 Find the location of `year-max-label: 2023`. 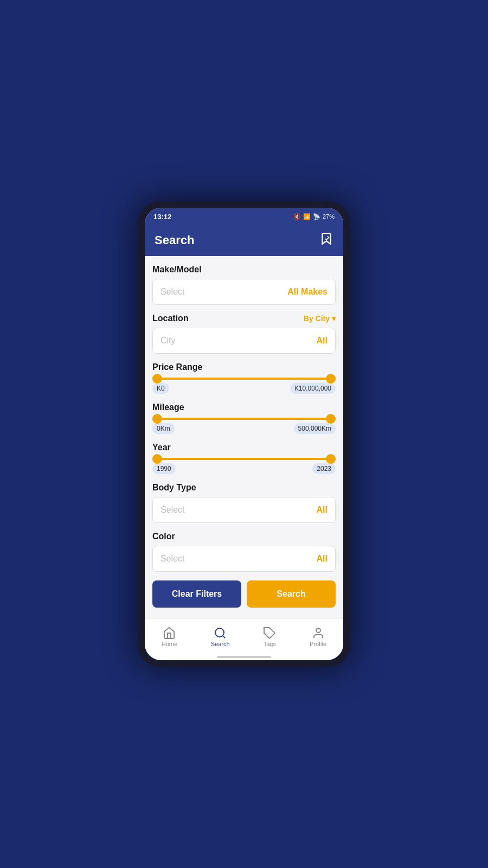

year-max-label: 2023 is located at coordinates (324, 469).